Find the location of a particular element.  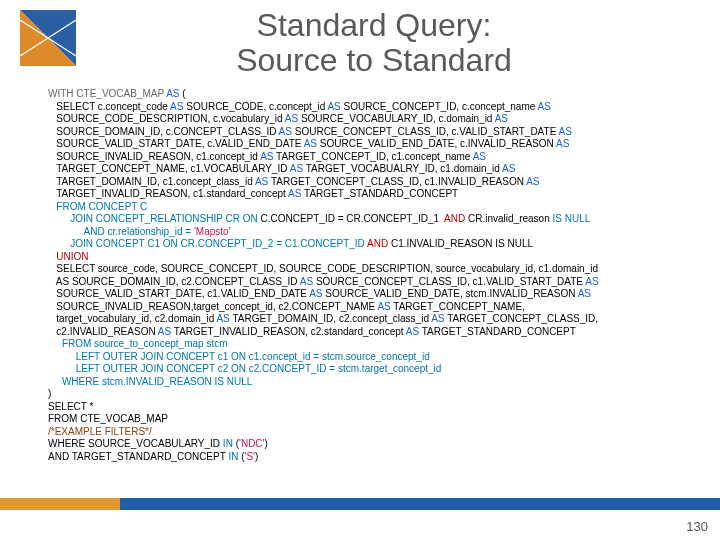

title-block: Standard Query: Source to Standard is located at coordinates (404, 43).